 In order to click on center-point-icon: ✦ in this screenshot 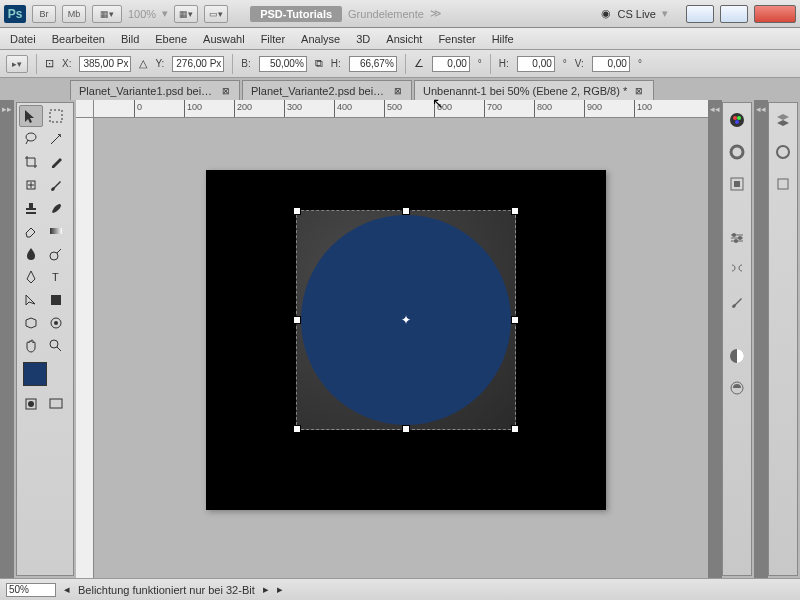, I will do `click(406, 320)`.